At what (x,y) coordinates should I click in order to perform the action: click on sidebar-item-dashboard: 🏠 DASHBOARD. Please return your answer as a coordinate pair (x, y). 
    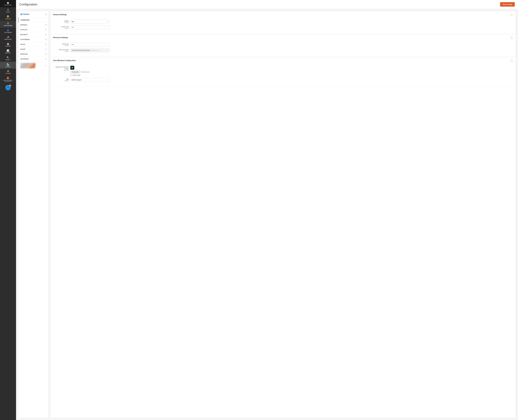
    Looking at the image, I should click on (8, 4).